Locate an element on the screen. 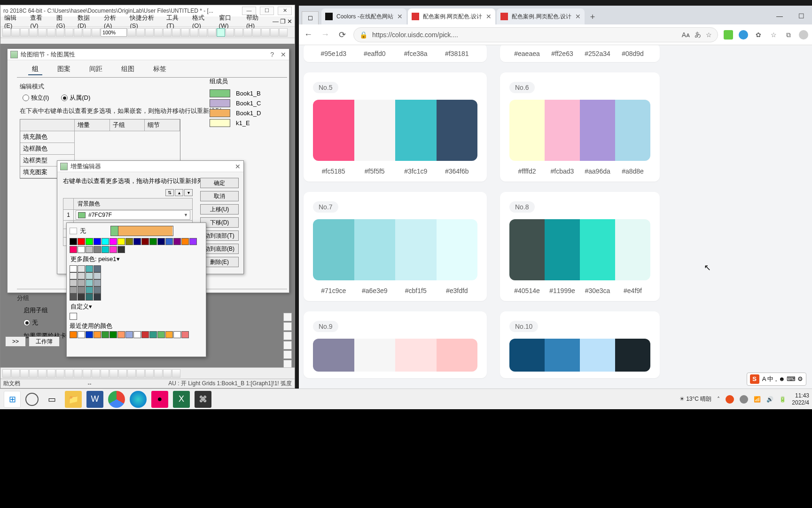 The height and width of the screenshot is (508, 812). none-swatch is located at coordinates (73, 231).